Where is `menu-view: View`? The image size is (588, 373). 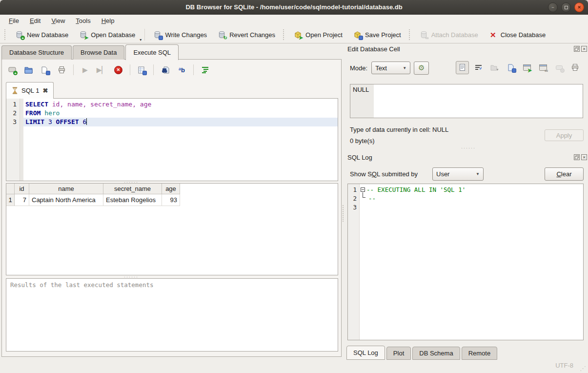
menu-view: View is located at coordinates (58, 21).